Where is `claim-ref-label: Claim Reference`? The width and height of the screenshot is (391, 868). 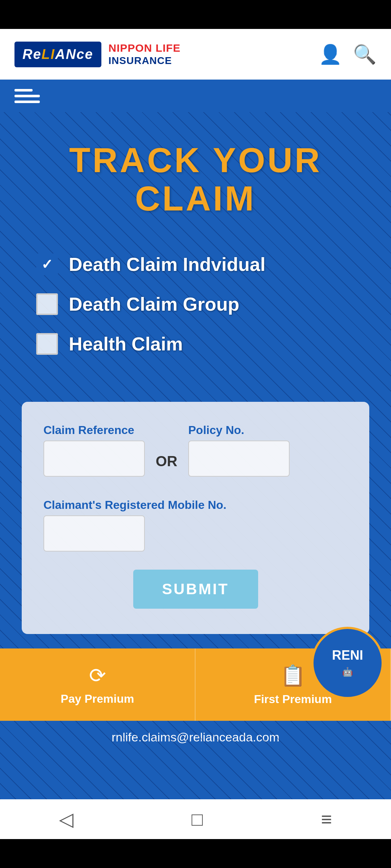
claim-ref-label: Claim Reference is located at coordinates (94, 430).